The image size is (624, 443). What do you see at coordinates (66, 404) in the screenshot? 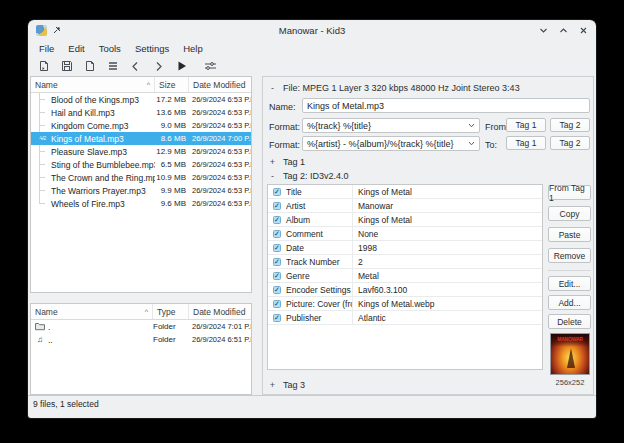
I see `status-text: 9 files, 1 selected` at bounding box center [66, 404].